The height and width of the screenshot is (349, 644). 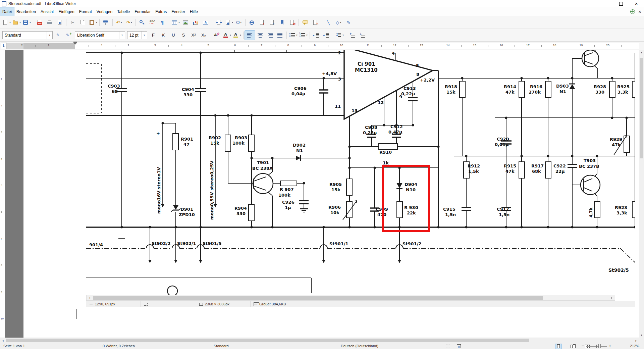 What do you see at coordinates (237, 35) in the screenshot?
I see `highlight-color-button: ▾` at bounding box center [237, 35].